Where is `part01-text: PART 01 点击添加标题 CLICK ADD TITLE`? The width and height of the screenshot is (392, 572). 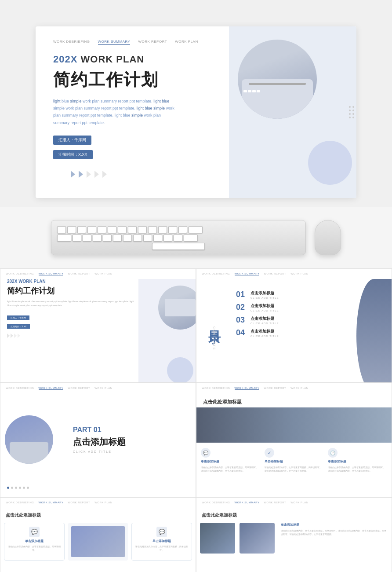 part01-text: PART 01 点击添加标题 CLICK ADD TITLE is located at coordinates (124, 440).